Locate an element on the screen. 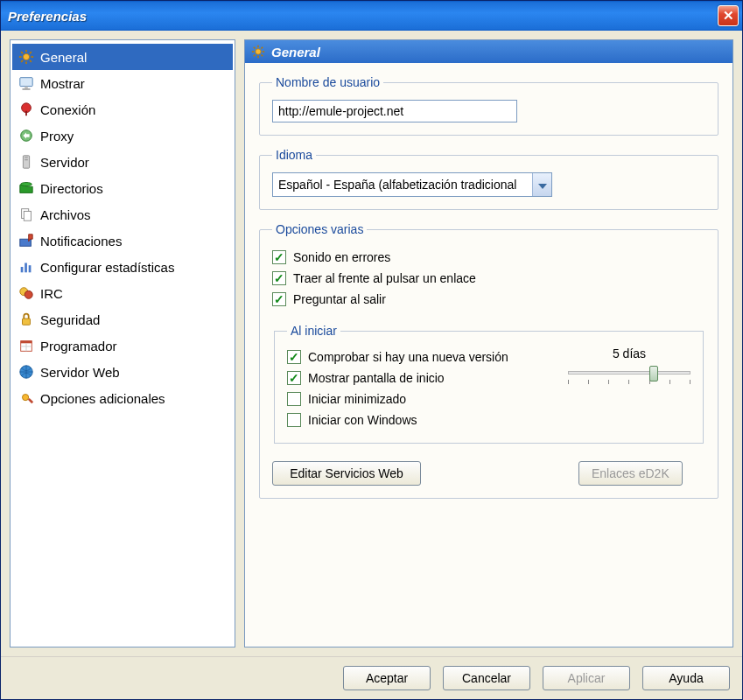  language-group: Idioma Español - España (alfabetización … is located at coordinates (488, 178).